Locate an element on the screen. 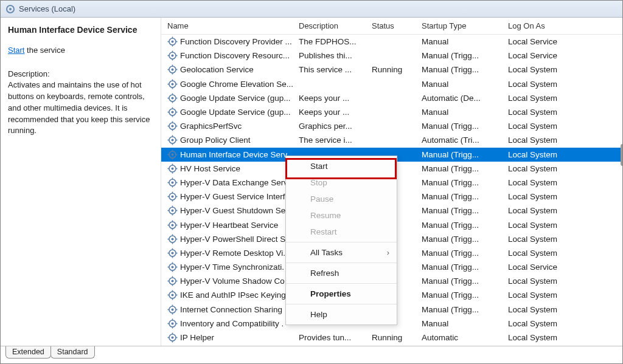 The width and height of the screenshot is (623, 364). column-header: Name Description Status Startup Type Log… is located at coordinates (392, 26).